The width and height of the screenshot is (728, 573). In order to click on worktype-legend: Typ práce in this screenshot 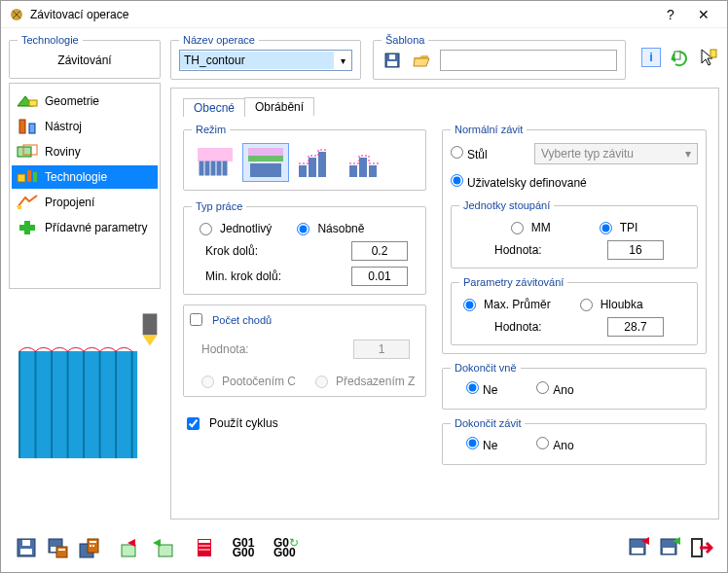, I will do `click(219, 206)`.